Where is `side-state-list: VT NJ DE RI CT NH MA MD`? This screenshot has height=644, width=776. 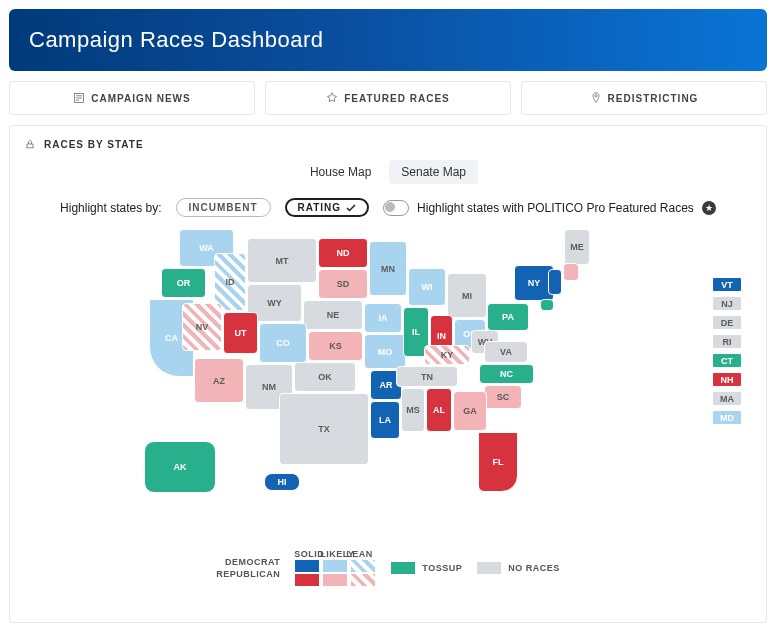 side-state-list: VT NJ DE RI CT NH MA MD is located at coordinates (727, 351).